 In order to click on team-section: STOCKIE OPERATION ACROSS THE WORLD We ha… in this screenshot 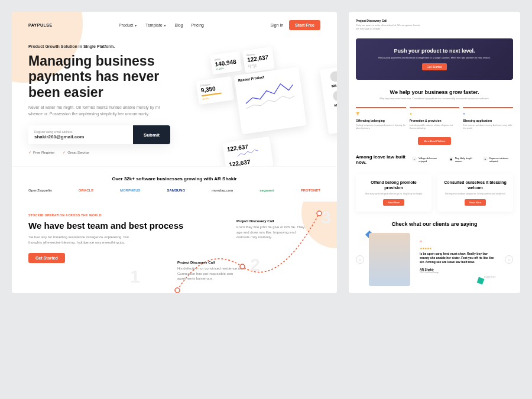, I will do `click(174, 238)`.